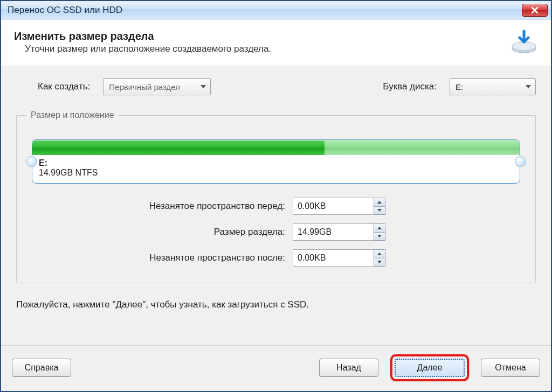 This screenshot has height=392, width=552. Describe the element at coordinates (333, 258) in the screenshot. I see `after-input` at that location.